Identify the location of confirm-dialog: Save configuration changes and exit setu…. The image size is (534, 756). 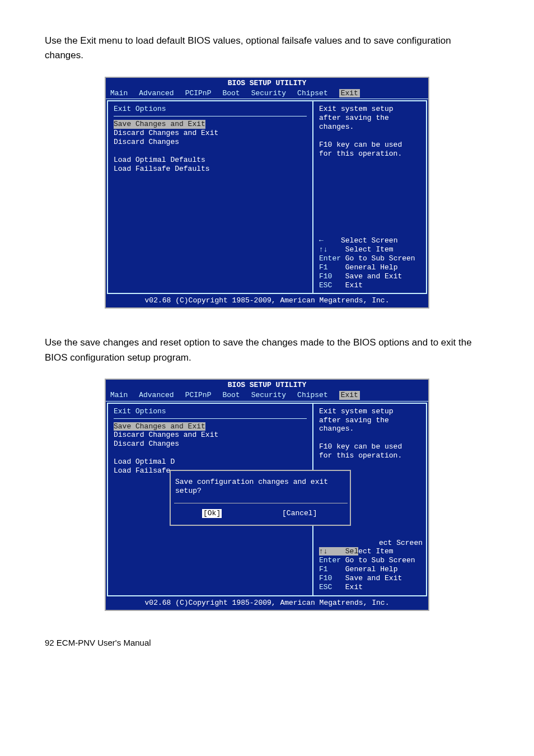
(260, 498).